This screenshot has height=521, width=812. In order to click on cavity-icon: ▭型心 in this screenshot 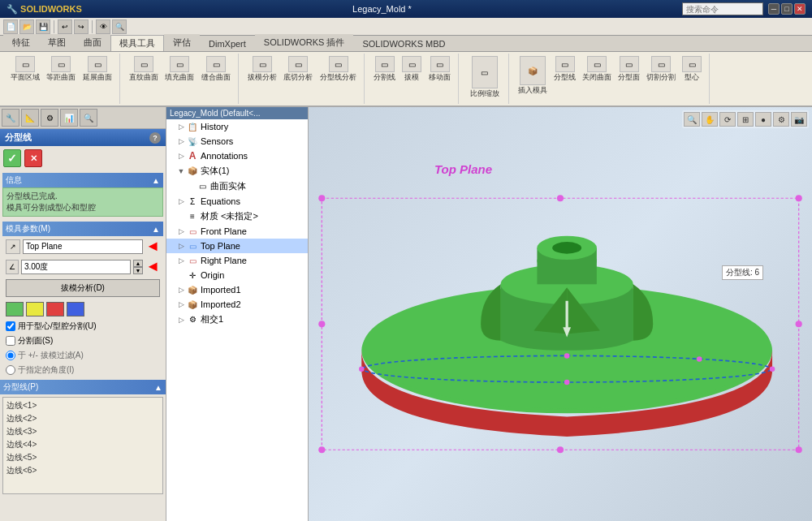, I will do `click(692, 76)`.